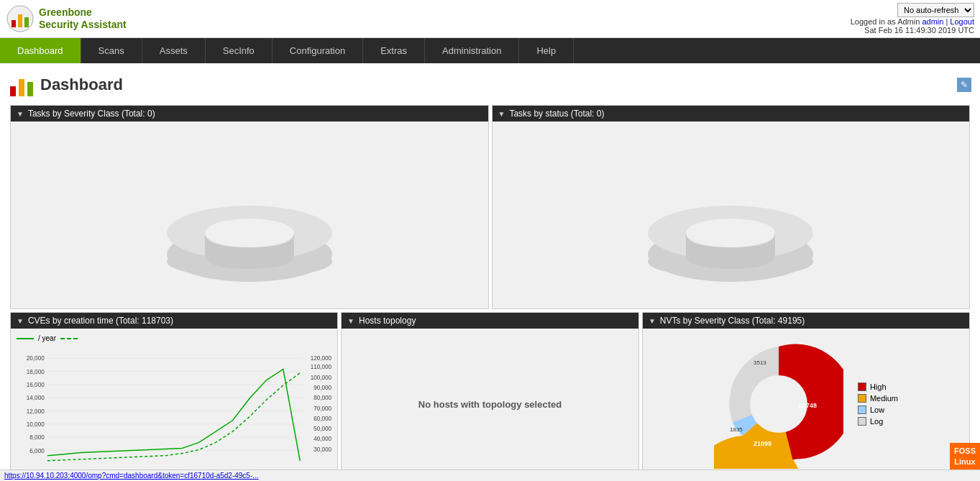 The width and height of the screenshot is (980, 481). What do you see at coordinates (557, 114) in the screenshot?
I see `panel-title-tasks-status: Tasks by status (Total: 0)` at bounding box center [557, 114].